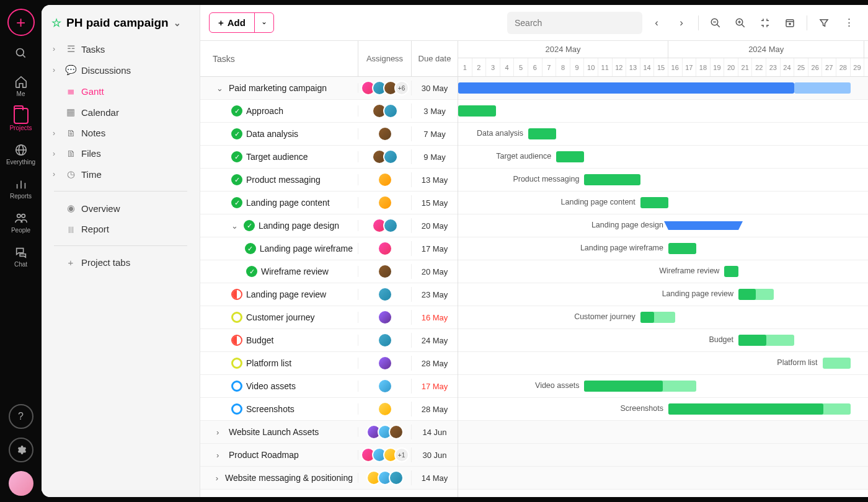 This screenshot has width=868, height=502. Describe the element at coordinates (329, 157) in the screenshot. I see `task-row: ✓Target audience9 May` at that location.